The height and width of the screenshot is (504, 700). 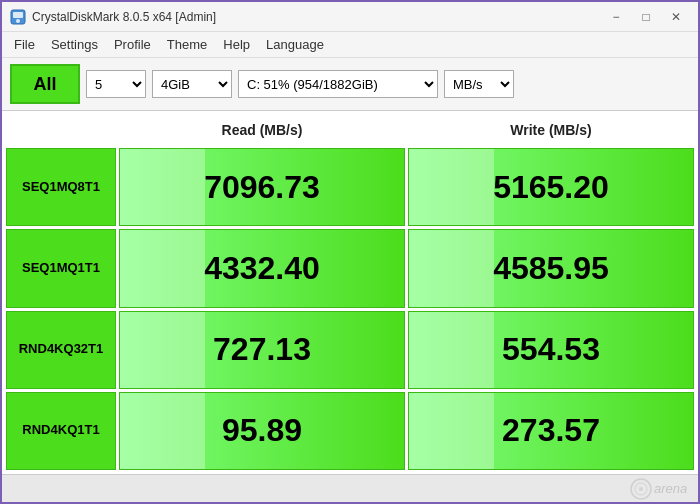 What do you see at coordinates (61, 350) in the screenshot?
I see `label-rnd4k-q32t1: RND4K Q32T1` at bounding box center [61, 350].